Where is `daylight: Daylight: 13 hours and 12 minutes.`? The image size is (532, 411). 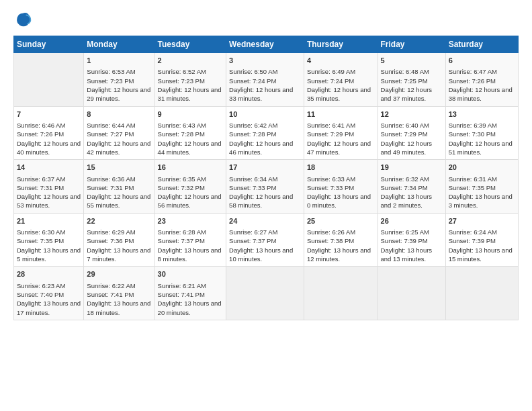 daylight: Daylight: 13 hours and 12 minutes. is located at coordinates (339, 255).